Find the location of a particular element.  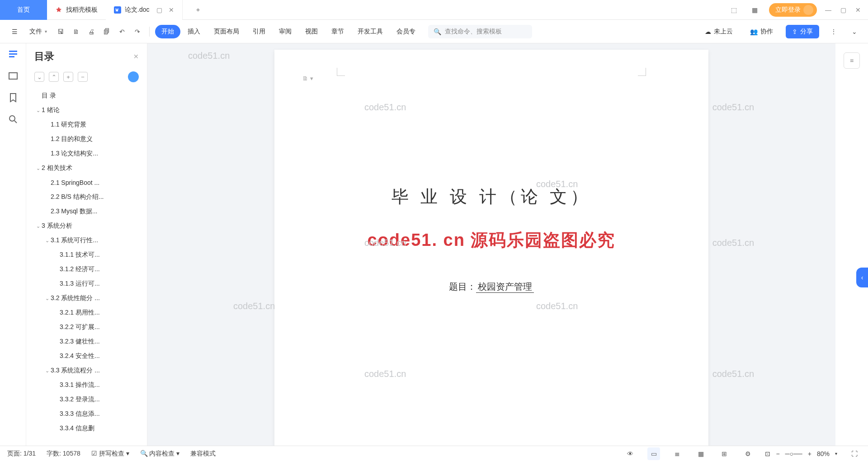

page-header-icon: 🗎 ▾ is located at coordinates (308, 79).